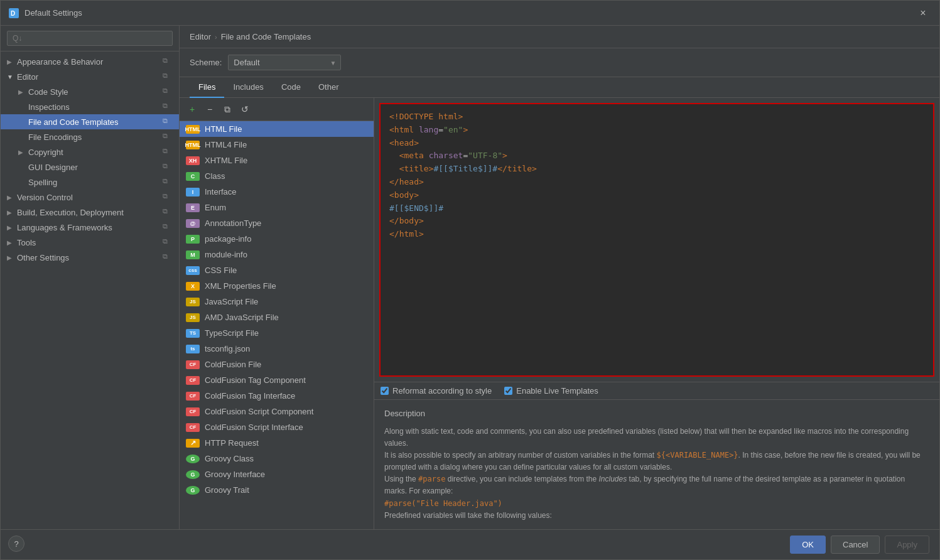 This screenshot has height=560, width=940. Describe the element at coordinates (89, 62) in the screenshot. I see `sidebar-item-label: Appearance & Behavior` at that location.